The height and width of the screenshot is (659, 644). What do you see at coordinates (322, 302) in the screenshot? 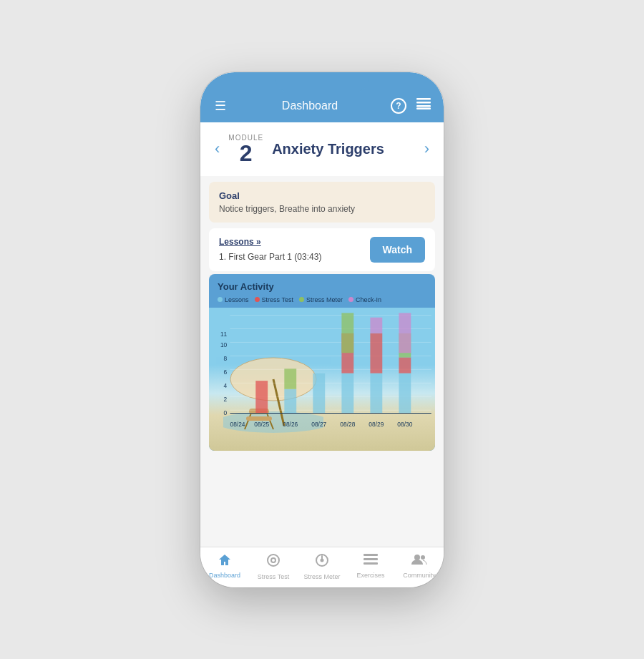
I see `activity-legend: Lessons Stress Test Stress Meter Check-I…` at bounding box center [322, 302].